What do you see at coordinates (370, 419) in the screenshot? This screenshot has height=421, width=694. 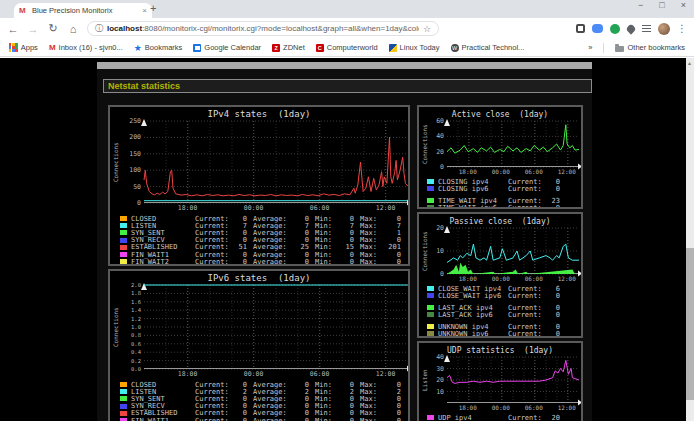 I see `legend-stat-name: Max:` at bounding box center [370, 419].